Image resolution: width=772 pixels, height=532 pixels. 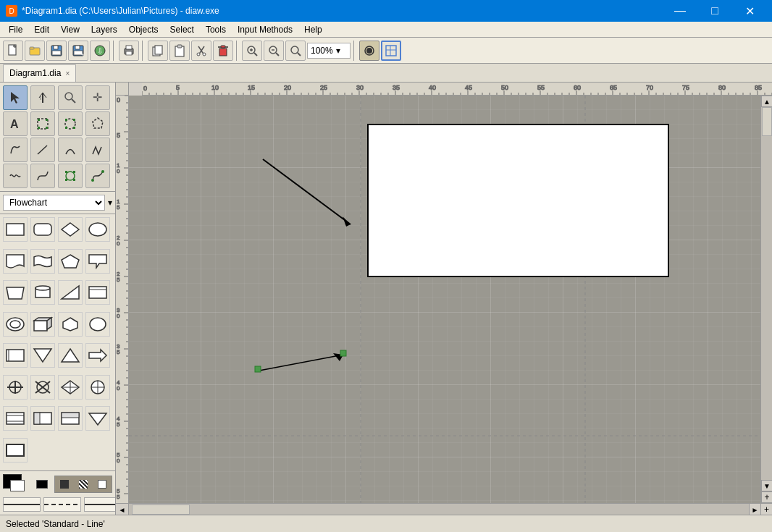 What do you see at coordinates (158, 51) in the screenshot?
I see `copy-page-button` at bounding box center [158, 51].